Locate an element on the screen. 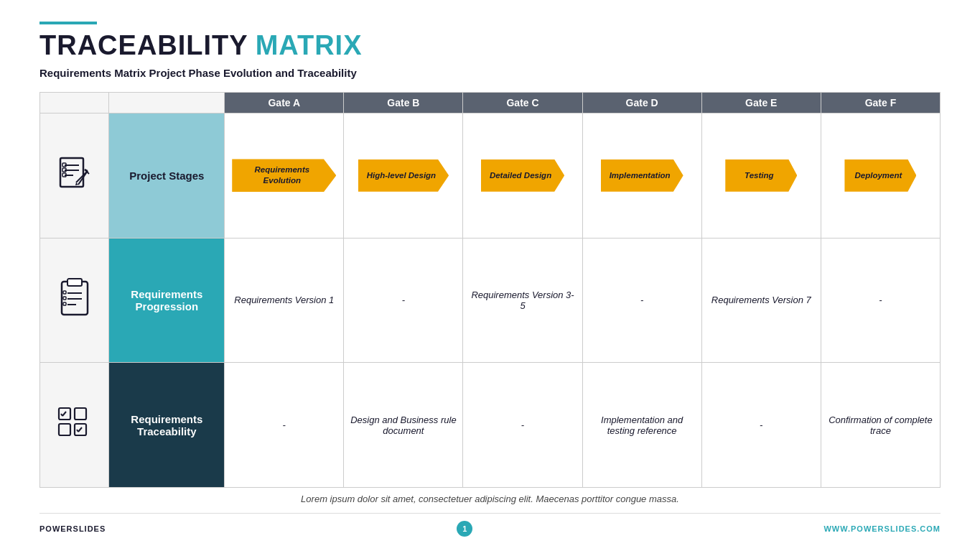 The width and height of the screenshot is (980, 551). label-traceability: Requirements Traceability is located at coordinates (167, 425).